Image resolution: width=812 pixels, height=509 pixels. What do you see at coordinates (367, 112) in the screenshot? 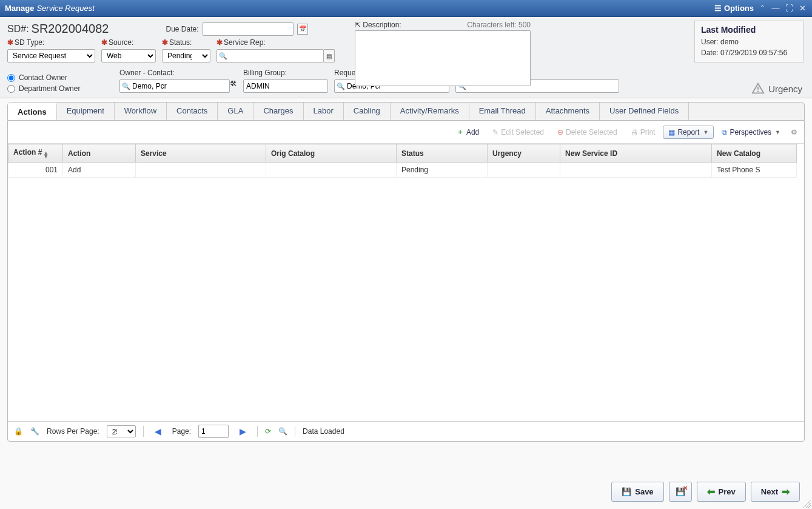
I see `tab-cabling: Cabling` at bounding box center [367, 112].